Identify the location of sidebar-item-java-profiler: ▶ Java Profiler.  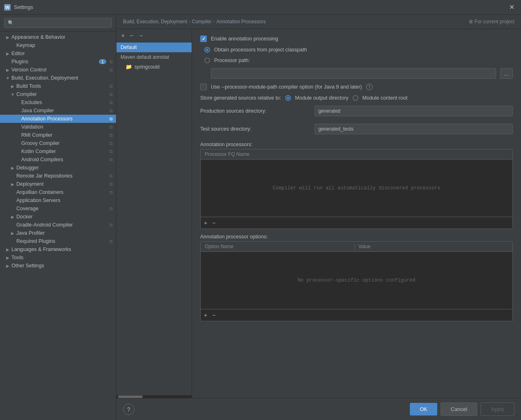
(58, 233).